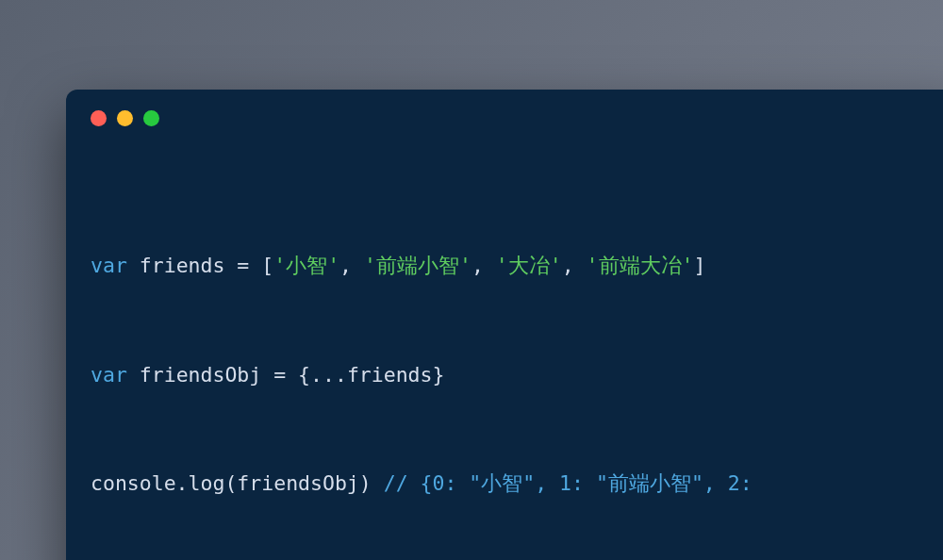  What do you see at coordinates (517, 483) in the screenshot?
I see `code-line-3: console.log(friendsObj) // {0: "小智", 1: …` at bounding box center [517, 483].